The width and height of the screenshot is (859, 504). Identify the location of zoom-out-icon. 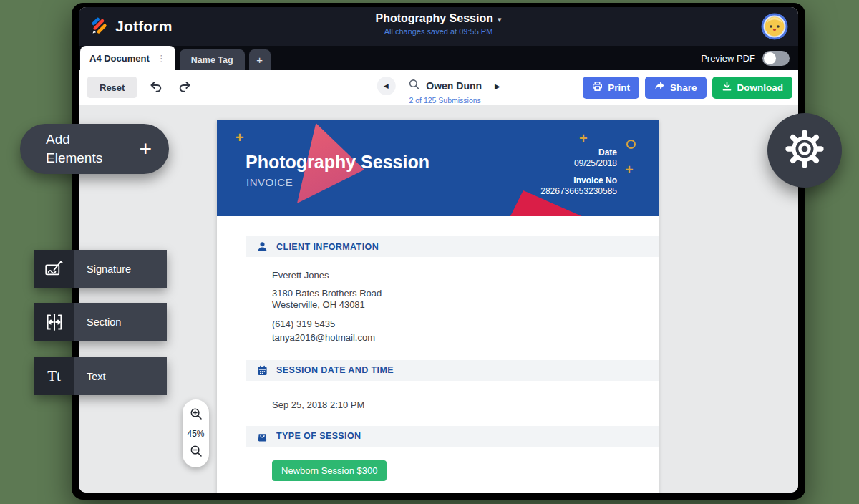
(196, 452).